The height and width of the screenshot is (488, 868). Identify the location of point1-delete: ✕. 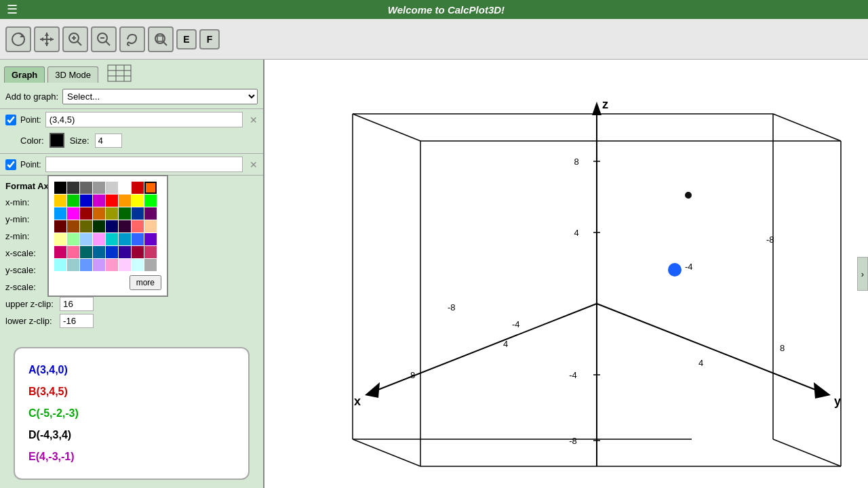
(254, 120).